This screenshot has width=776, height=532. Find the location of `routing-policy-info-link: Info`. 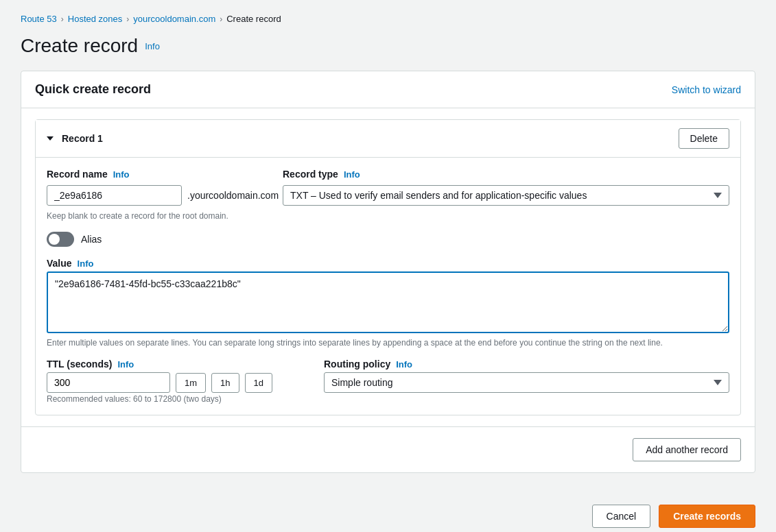

routing-policy-info-link: Info is located at coordinates (404, 365).